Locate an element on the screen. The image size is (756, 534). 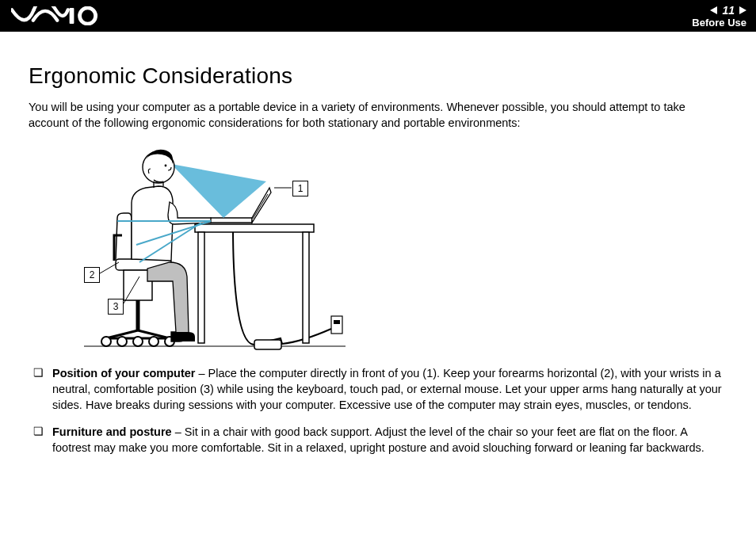
intro-paragraph: You will be using your computer as a por… is located at coordinates (378, 116).